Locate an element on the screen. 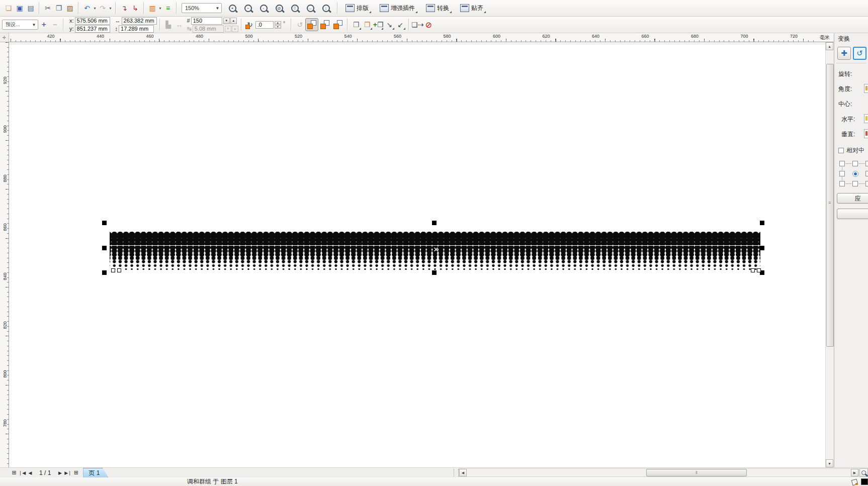 The image size is (868, 486). undo-dropdown-icon: ▾ is located at coordinates (95, 8).